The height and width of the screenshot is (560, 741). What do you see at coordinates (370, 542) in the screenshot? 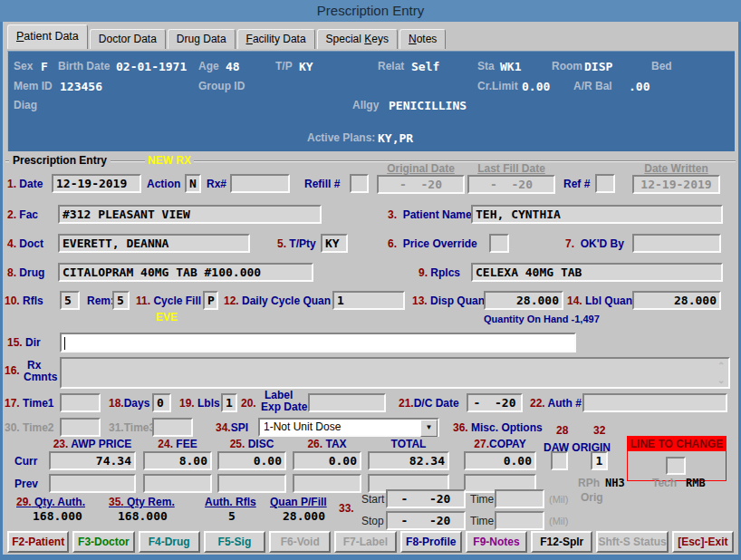
I see `function-button-bar: F2-Patient F3-Doctor F4-Drug F5-Sig F6-V…` at bounding box center [370, 542].